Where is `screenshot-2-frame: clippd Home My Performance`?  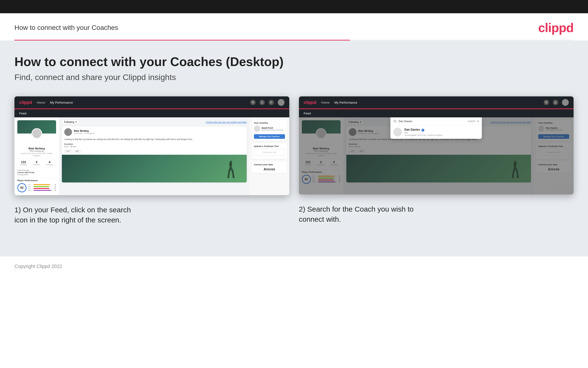 screenshot-2-frame: clippd Home My Performance is located at coordinates (437, 146).